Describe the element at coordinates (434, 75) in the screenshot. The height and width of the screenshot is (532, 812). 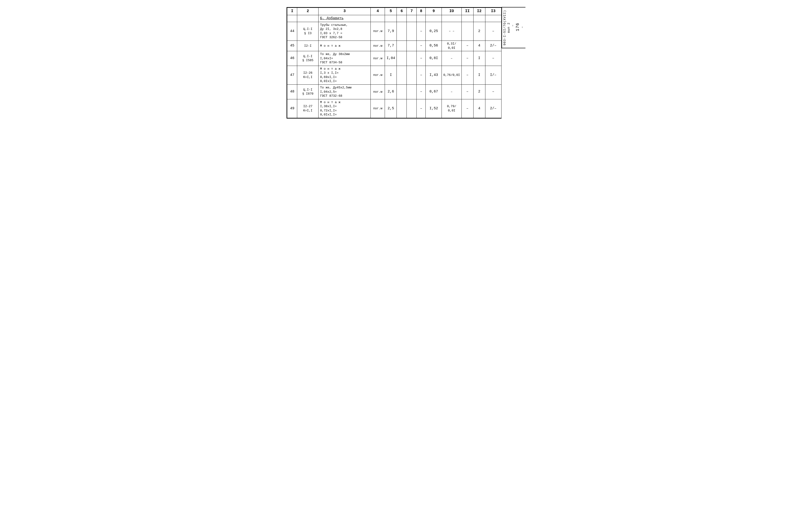
I see `row-4-col-9: I,43` at that location.